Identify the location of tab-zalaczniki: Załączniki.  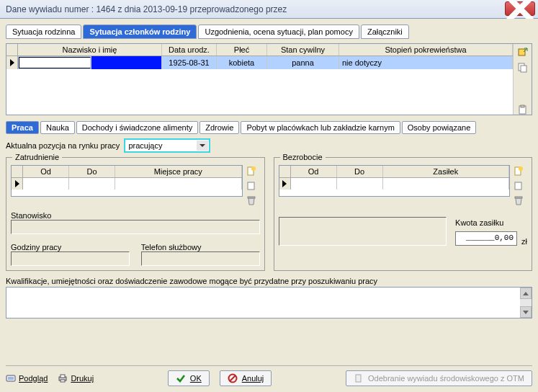
(385, 32).